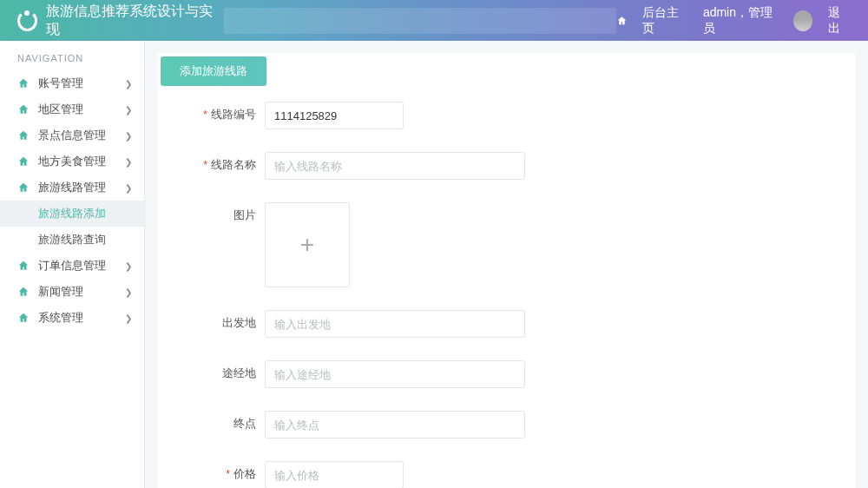 The image size is (868, 488). What do you see at coordinates (224, 213) in the screenshot?
I see `image-label: 图片` at bounding box center [224, 213].